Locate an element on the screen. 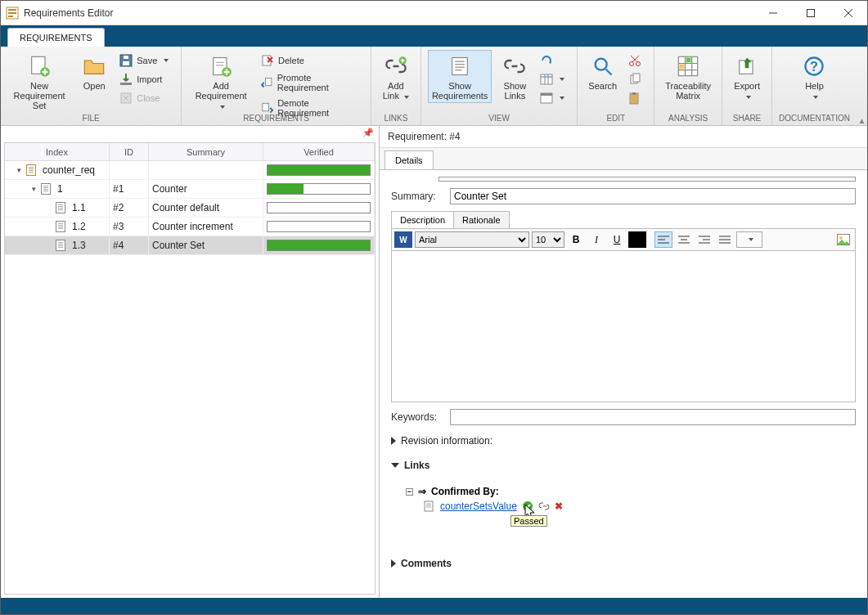  pushpin-icon: 📌 is located at coordinates (368, 132).